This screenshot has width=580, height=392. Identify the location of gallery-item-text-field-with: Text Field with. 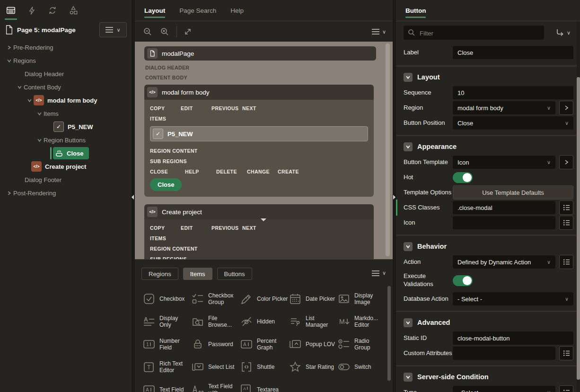
(215, 385).